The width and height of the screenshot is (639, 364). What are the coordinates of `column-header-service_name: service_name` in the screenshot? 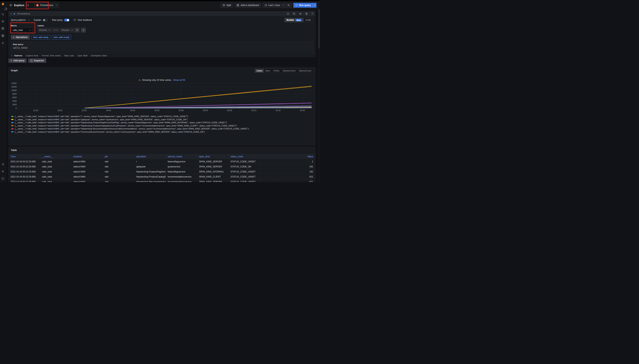 It's located at (182, 156).